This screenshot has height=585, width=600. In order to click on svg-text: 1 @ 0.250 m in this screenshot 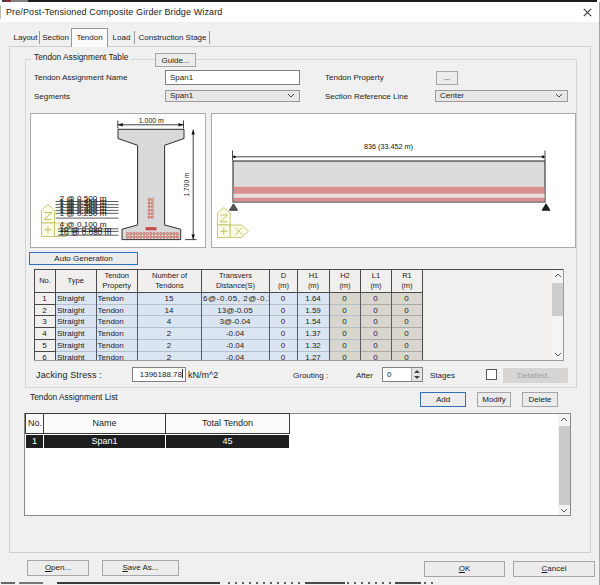, I will do `click(84, 214)`.